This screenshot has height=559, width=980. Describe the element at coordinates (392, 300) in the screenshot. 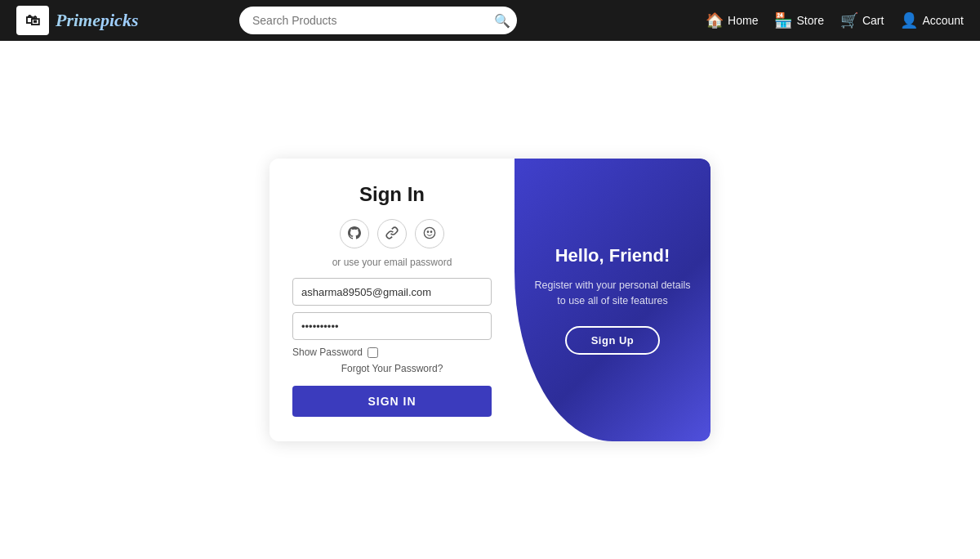

I see `left-panel: Sign In or use your` at that location.